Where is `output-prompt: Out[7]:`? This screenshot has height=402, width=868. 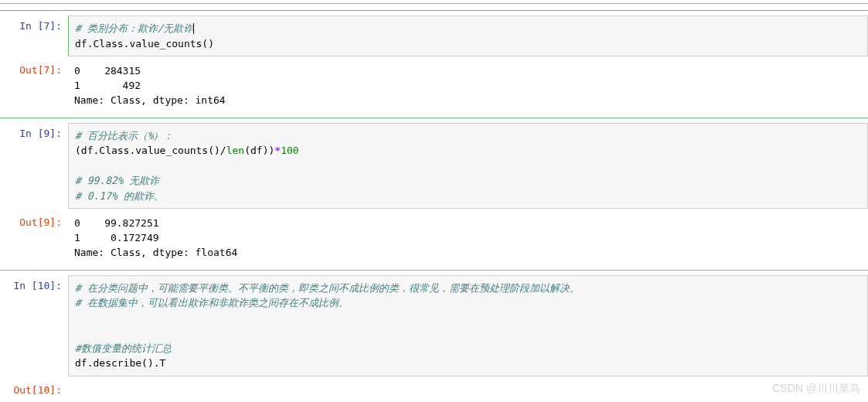
output-prompt: Out[7]: is located at coordinates (34, 68).